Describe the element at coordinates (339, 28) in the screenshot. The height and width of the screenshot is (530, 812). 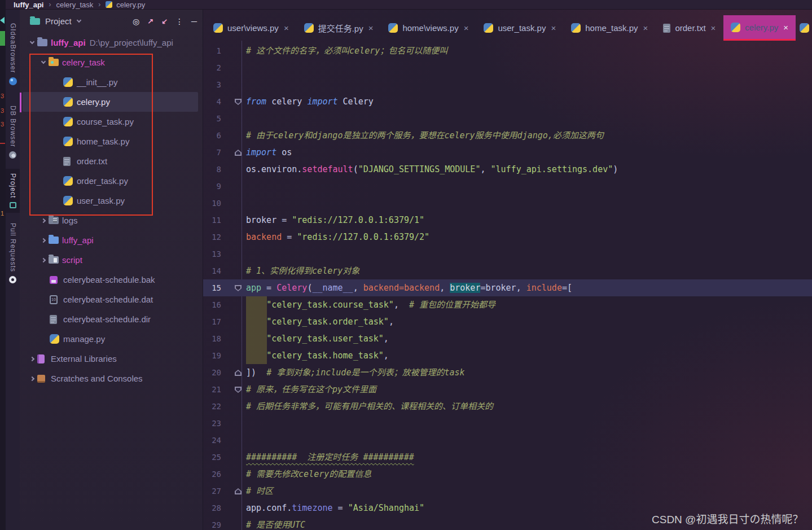
I see `editor-tab: 提交任务.py×` at that location.